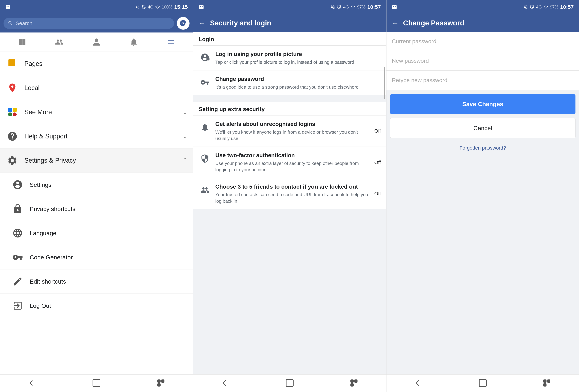  I want to click on menu-item-local: Local, so click(97, 88).